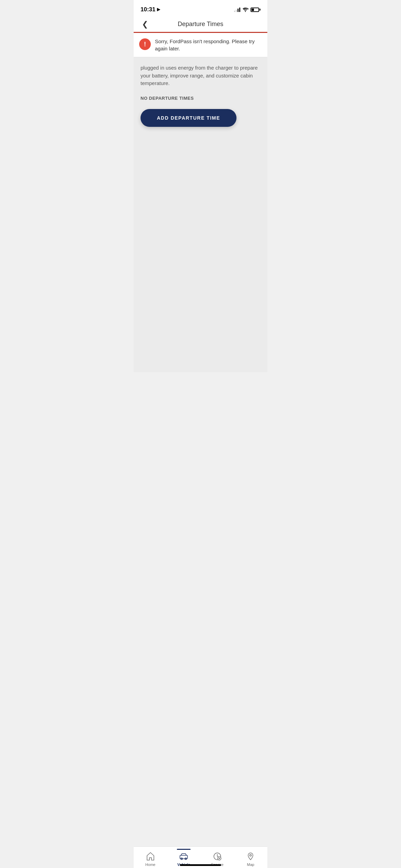  I want to click on error-banner: ! Sorry, FordPass isn't responding. Plea…, so click(200, 45).